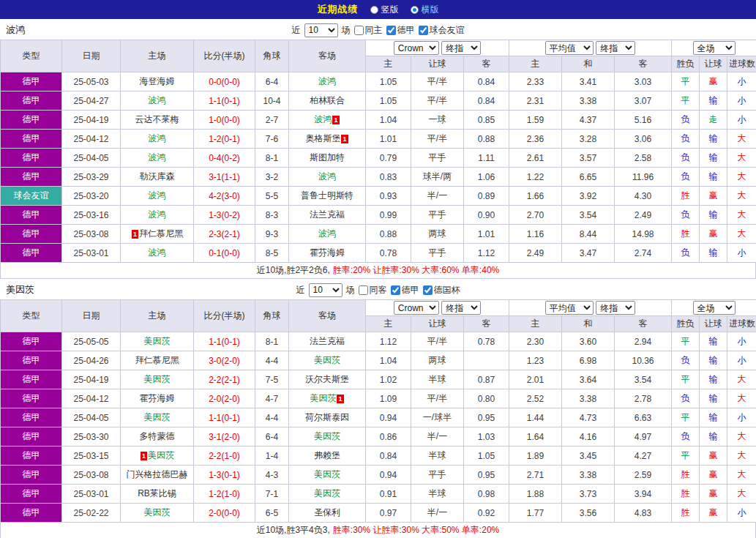 The width and height of the screenshot is (756, 538). I want to click on filter-same-venue: 同主, so click(369, 31).